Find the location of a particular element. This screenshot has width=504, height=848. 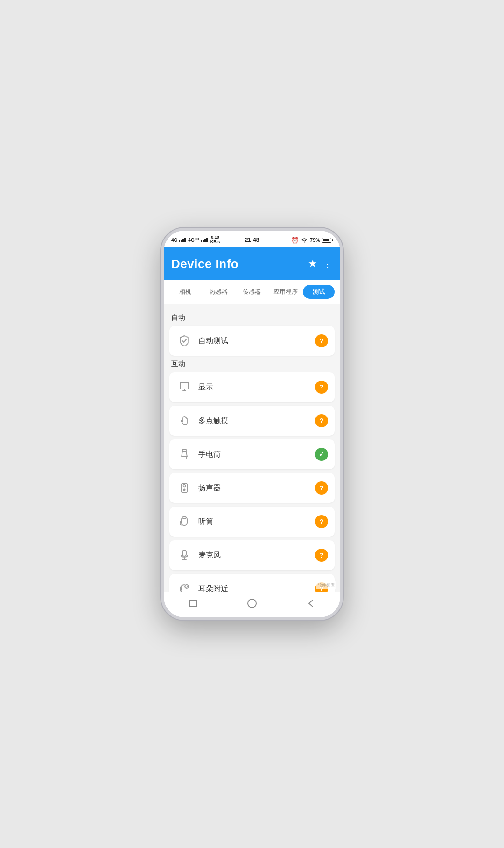

multitouch-status: ? is located at coordinates (322, 421).